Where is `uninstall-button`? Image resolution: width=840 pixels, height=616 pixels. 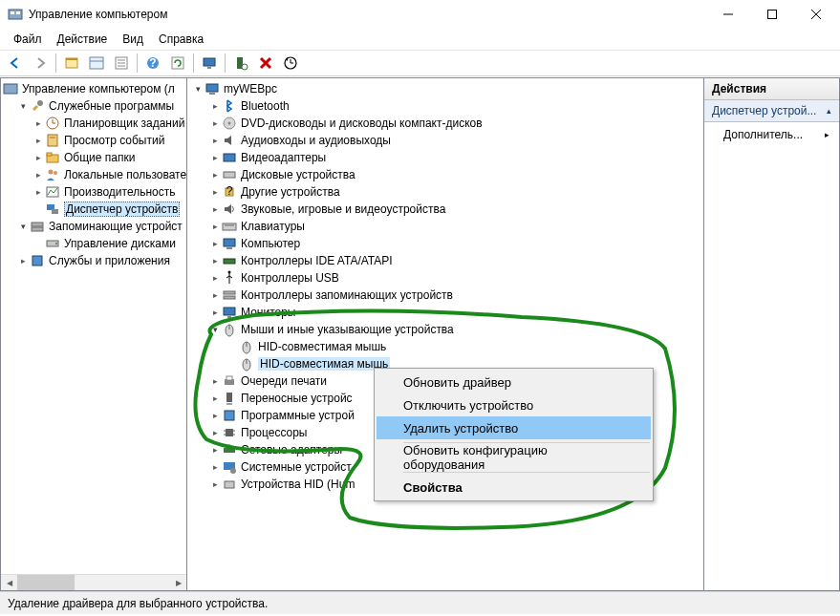 uninstall-button is located at coordinates (266, 63).